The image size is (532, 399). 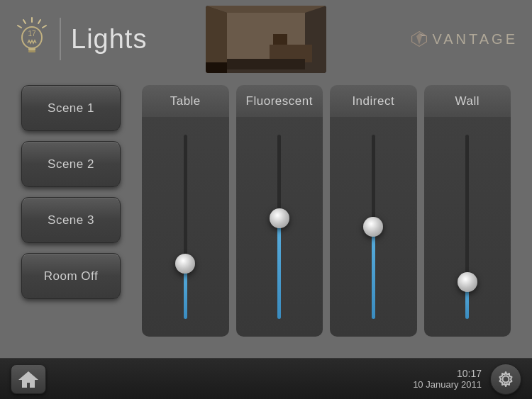 What do you see at coordinates (467, 282) in the screenshot?
I see `wall-slider-thumb` at bounding box center [467, 282].